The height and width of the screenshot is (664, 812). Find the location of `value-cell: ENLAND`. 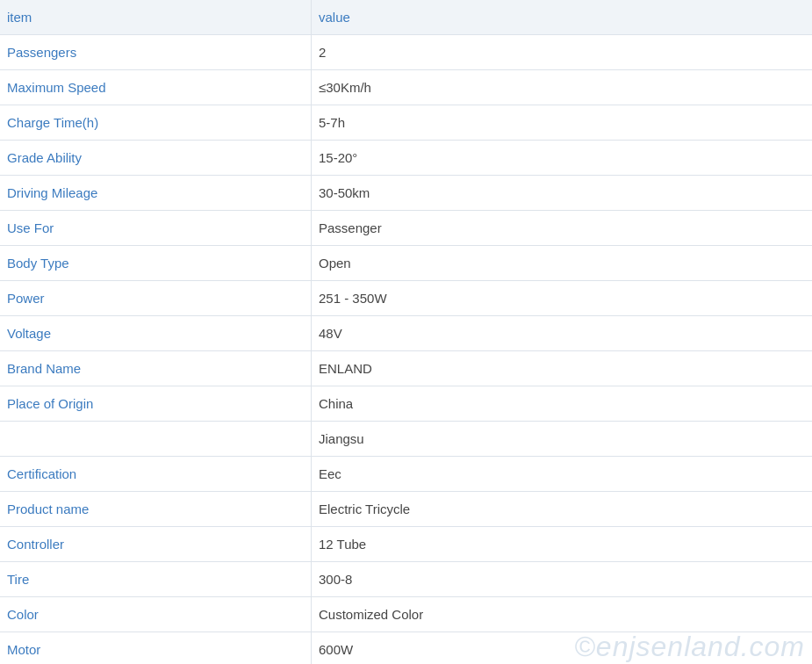

value-cell: ENLAND is located at coordinates (562, 369).